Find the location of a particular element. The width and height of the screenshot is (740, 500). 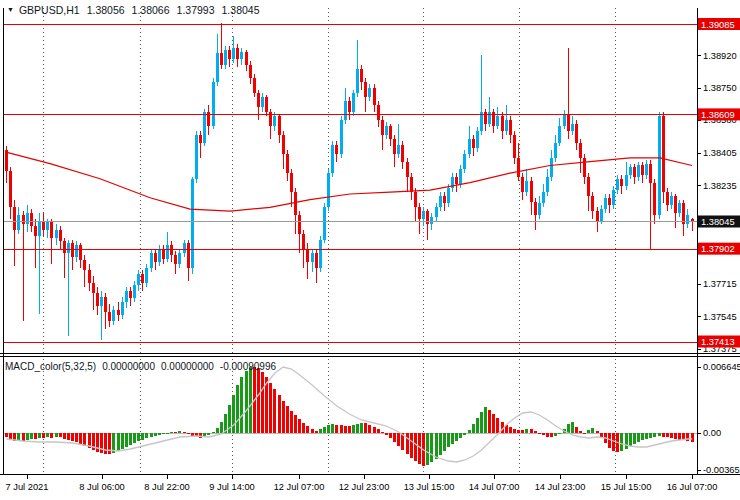

macd-value-1: 0.00000000 is located at coordinates (128, 366).